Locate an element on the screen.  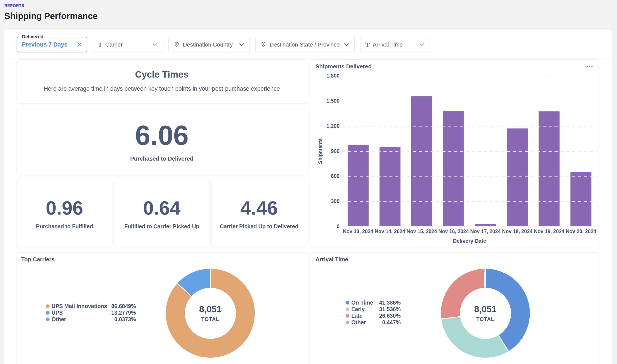
legend-item: UPS13.2779% is located at coordinates (91, 312).